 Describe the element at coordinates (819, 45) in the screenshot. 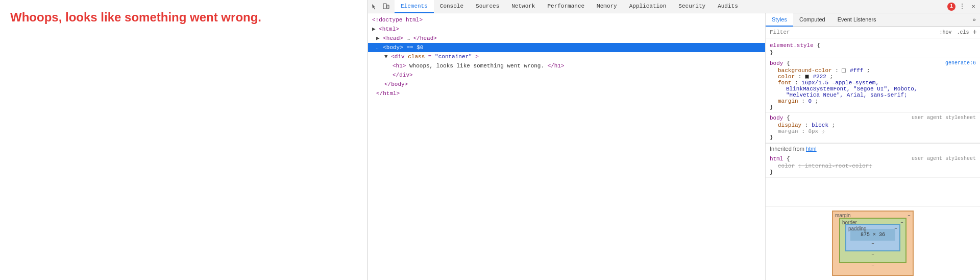

I see `element-style-open-brace: {` at that location.